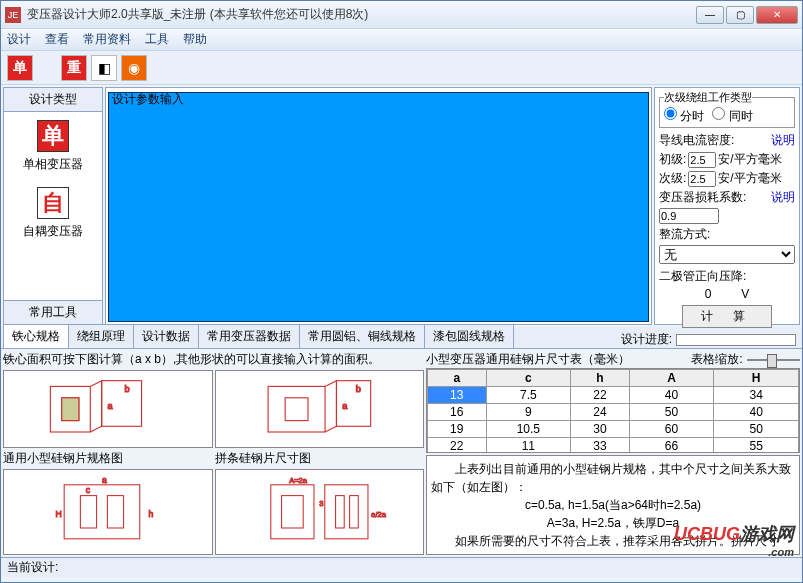  What do you see at coordinates (727, 254) in the screenshot?
I see `rectifier-select: 无` at bounding box center [727, 254].